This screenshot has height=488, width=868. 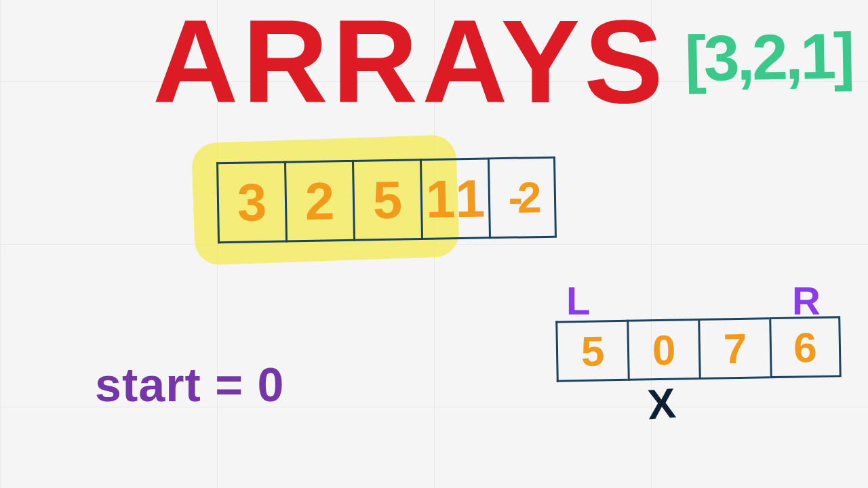 I want to click on array-2: 5 0 7 6, so click(x=698, y=348).